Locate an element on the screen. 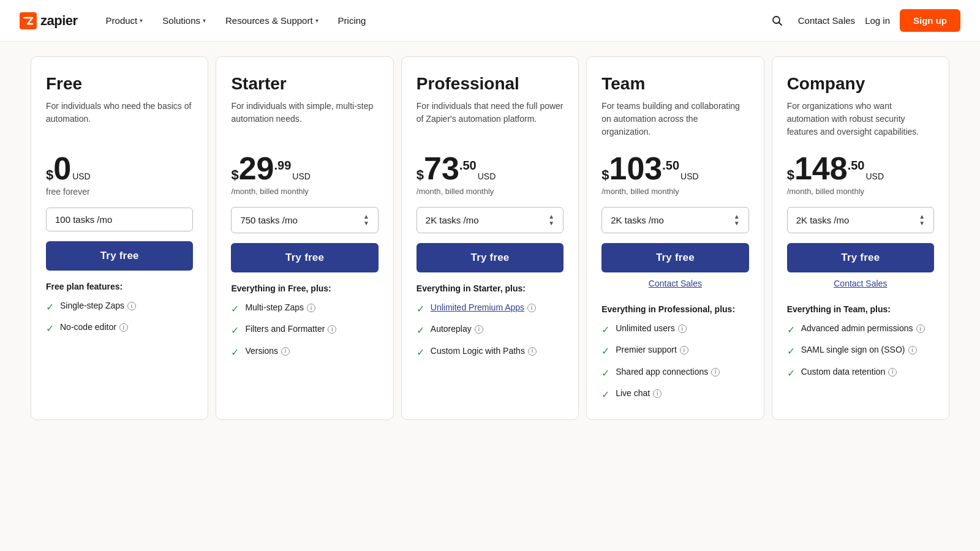 Image resolution: width=980 pixels, height=551 pixels. feature-item: ✓ No-code editori is located at coordinates (119, 328).